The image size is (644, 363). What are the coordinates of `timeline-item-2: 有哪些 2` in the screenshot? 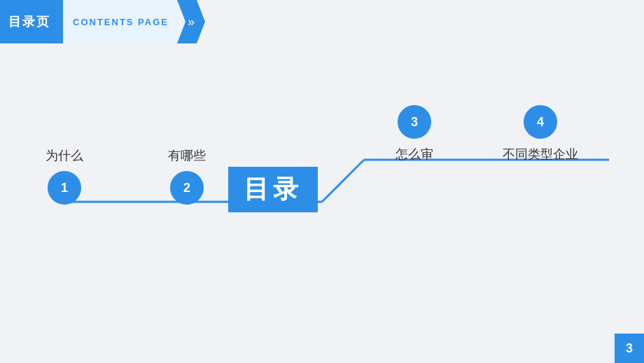 It's located at (187, 176).